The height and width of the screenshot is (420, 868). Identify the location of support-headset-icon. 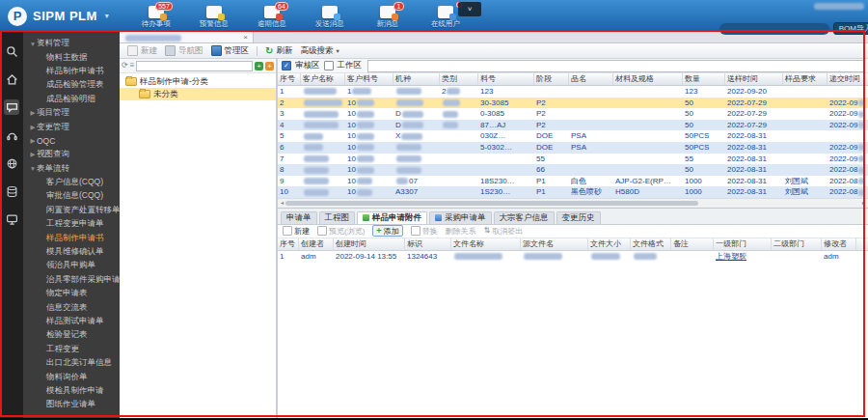
(12, 135).